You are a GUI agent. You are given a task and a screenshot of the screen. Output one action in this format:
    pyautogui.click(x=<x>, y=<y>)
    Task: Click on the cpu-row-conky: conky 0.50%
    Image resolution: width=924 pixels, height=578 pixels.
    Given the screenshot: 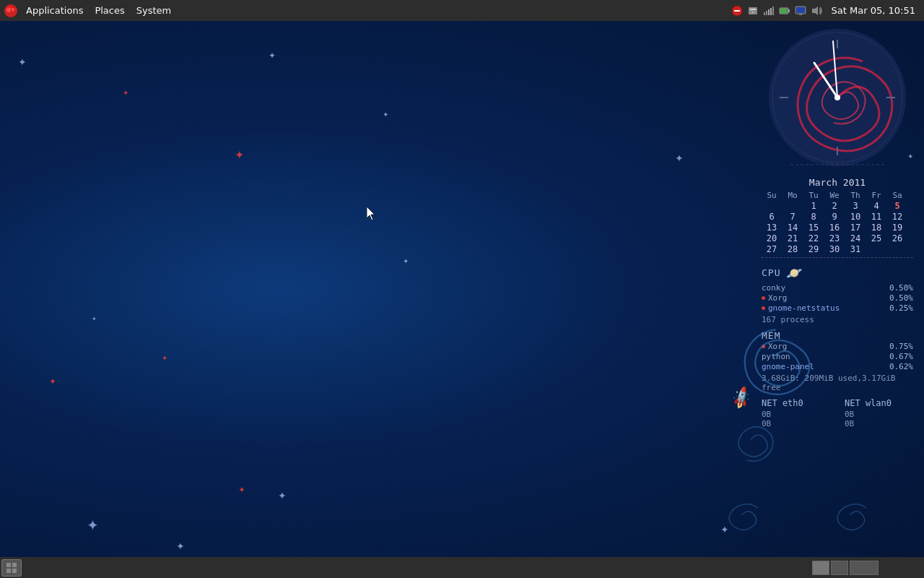 What is the action you would take?
    pyautogui.click(x=837, y=288)
    